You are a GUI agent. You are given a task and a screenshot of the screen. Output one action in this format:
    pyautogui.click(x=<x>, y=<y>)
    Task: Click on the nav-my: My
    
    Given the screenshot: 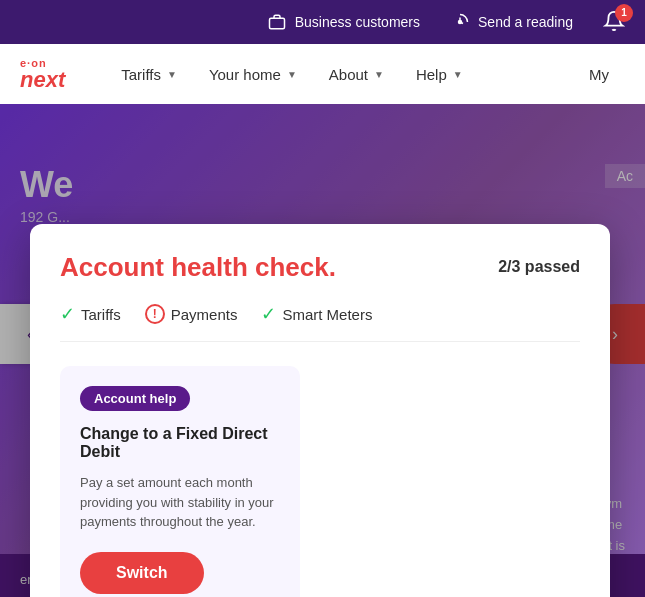 What is the action you would take?
    pyautogui.click(x=599, y=74)
    